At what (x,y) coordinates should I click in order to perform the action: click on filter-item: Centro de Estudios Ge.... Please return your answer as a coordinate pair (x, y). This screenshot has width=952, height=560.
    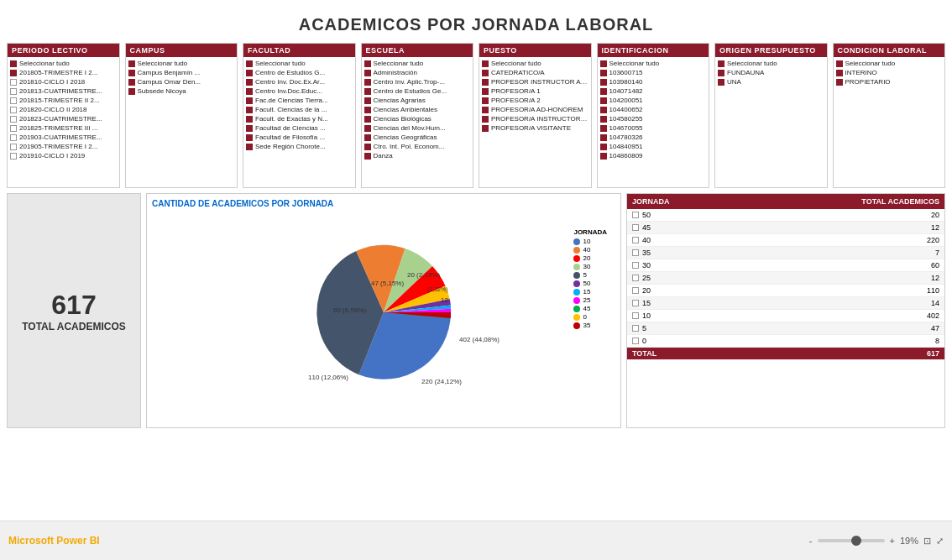
    Looking at the image, I should click on (418, 91).